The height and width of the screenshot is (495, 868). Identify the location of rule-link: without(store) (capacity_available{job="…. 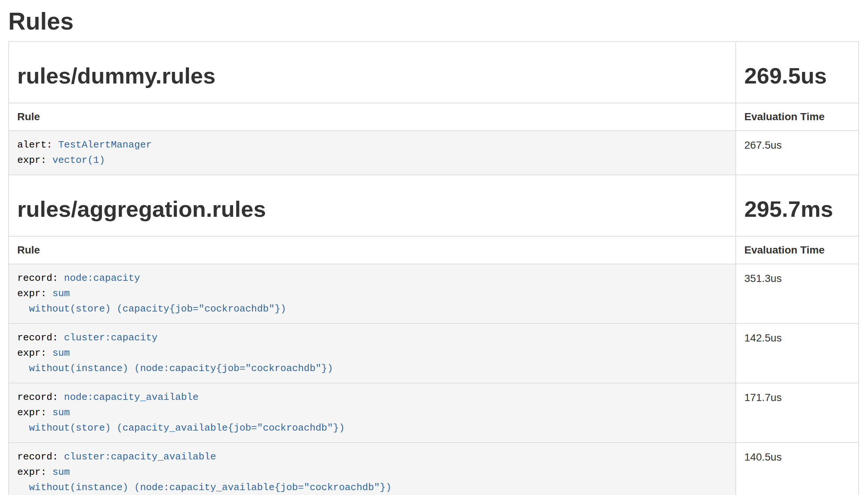
(181, 428).